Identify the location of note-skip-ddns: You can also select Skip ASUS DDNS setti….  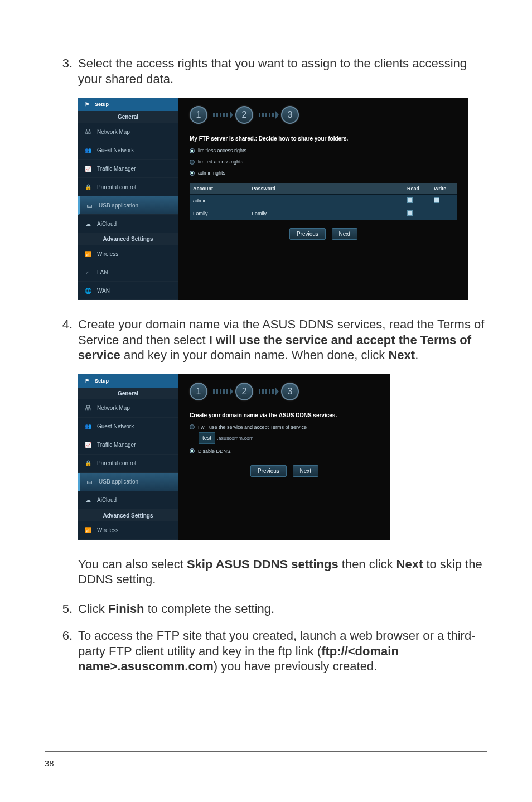
(283, 572).